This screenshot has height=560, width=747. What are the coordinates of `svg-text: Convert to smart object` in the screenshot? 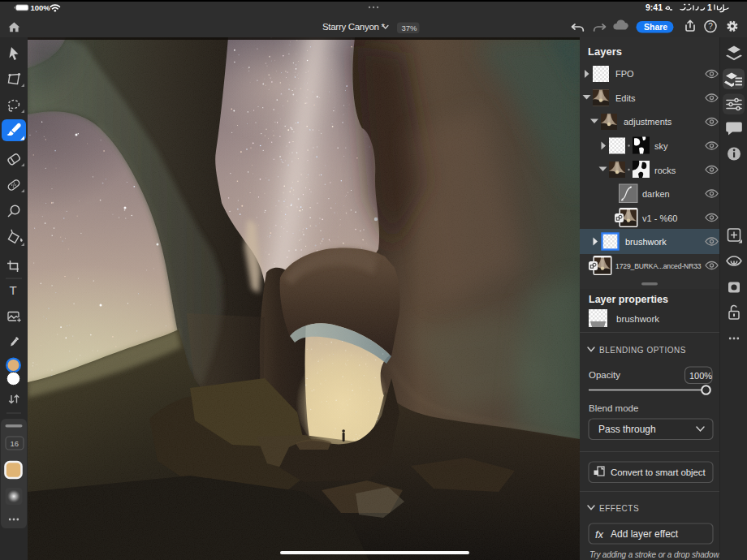 It's located at (658, 472).